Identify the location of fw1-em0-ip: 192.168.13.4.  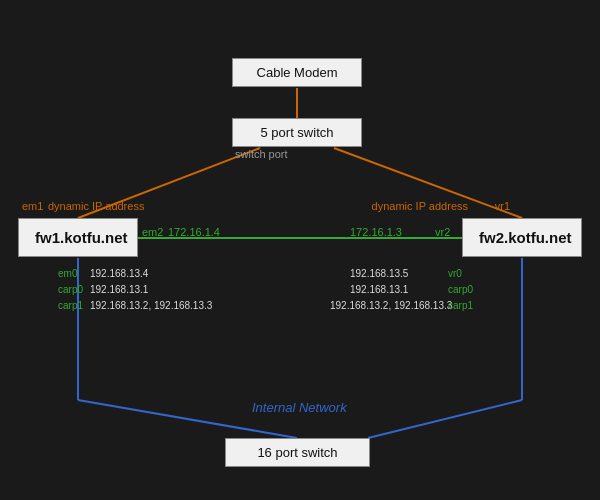
(119, 274).